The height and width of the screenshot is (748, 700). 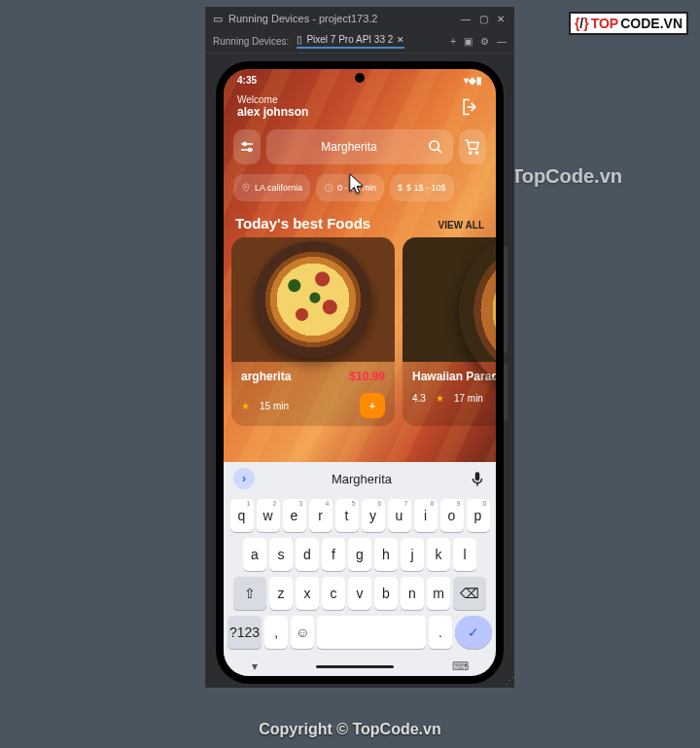 I want to click on key-e: e3, so click(x=295, y=516).